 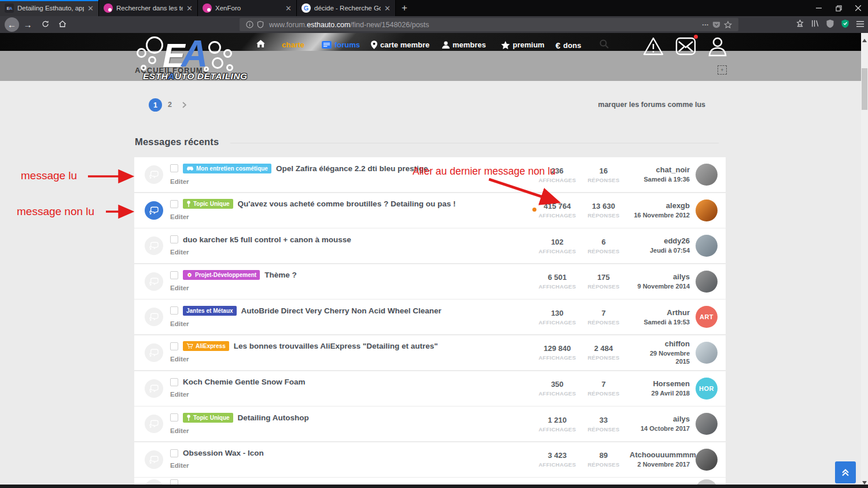 I want to click on username: Horsemen, so click(x=660, y=384).